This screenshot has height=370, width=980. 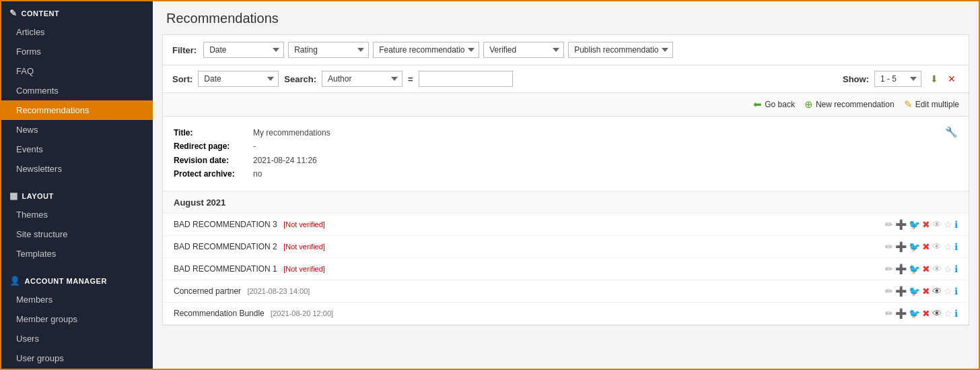 What do you see at coordinates (182, 80) in the screenshot?
I see `sort-label: Sort:` at bounding box center [182, 80].